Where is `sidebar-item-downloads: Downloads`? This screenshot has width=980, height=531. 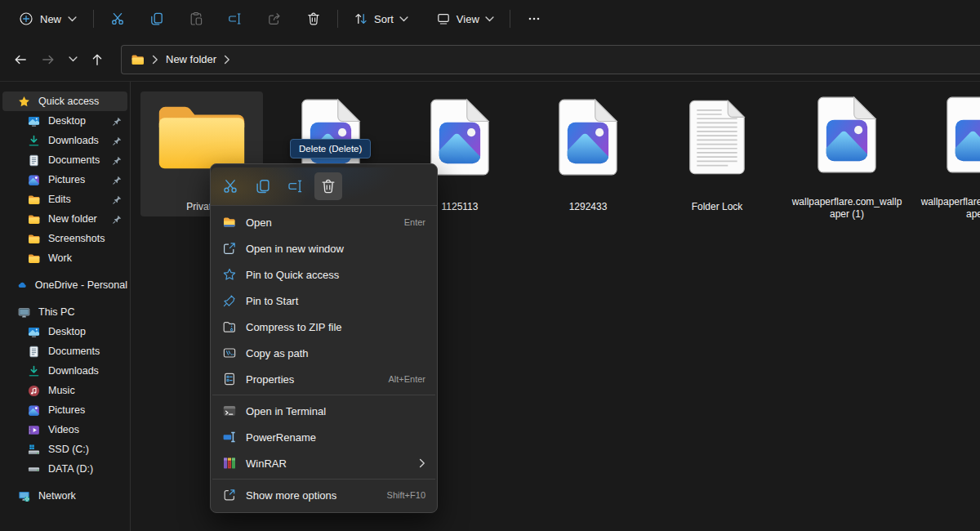 sidebar-item-downloads: Downloads is located at coordinates (65, 141).